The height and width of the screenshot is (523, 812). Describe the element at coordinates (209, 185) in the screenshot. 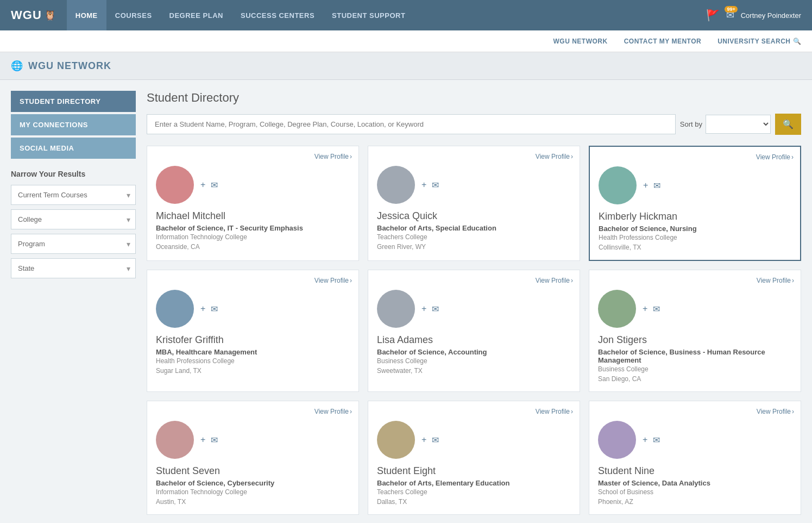

I see `card-icons-0: + ✉` at that location.